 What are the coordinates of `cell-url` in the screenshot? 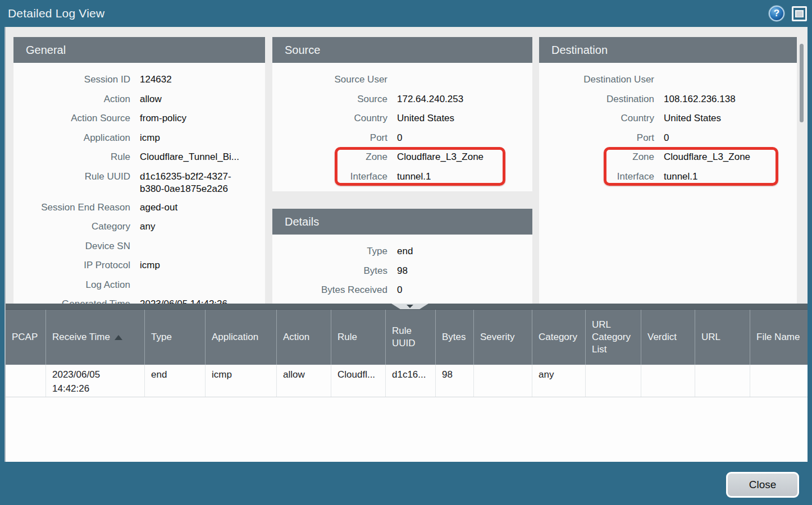 It's located at (723, 380).